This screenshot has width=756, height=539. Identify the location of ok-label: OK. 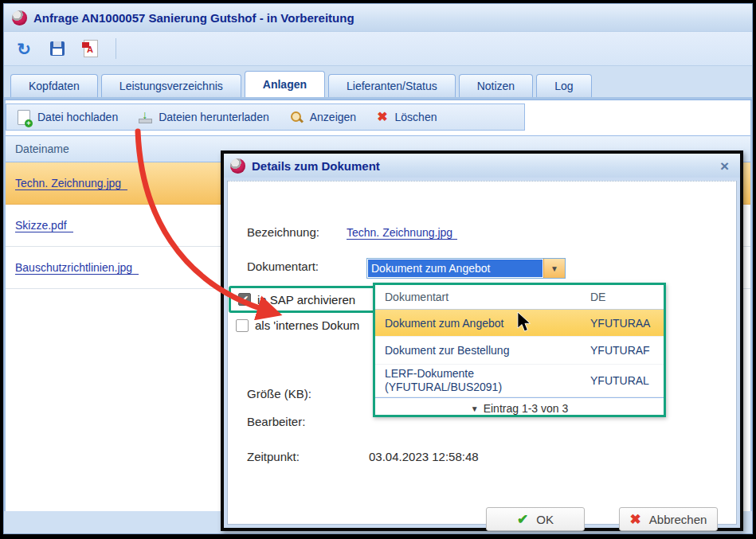
(545, 519).